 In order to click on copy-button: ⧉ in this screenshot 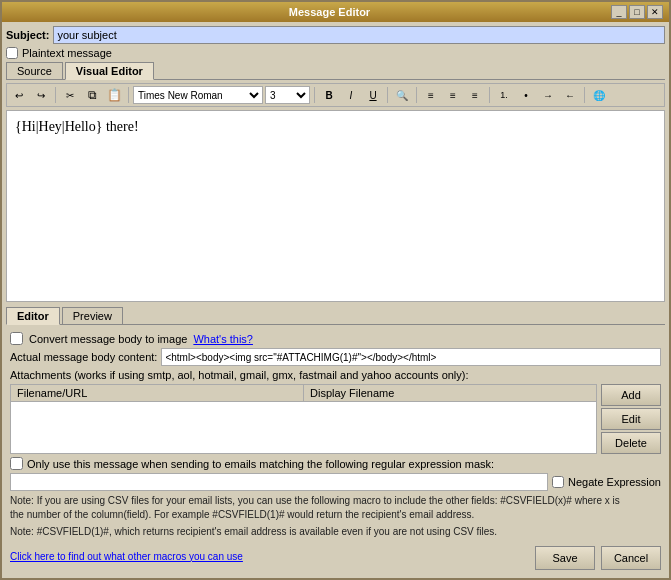, I will do `click(92, 95)`.